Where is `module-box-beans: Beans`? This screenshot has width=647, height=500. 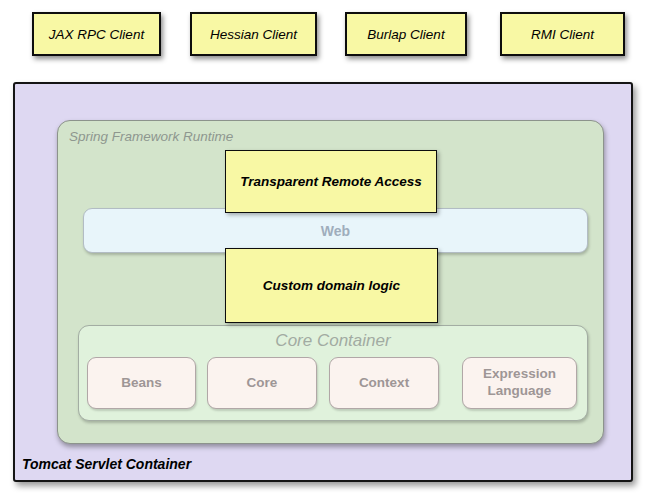 module-box-beans: Beans is located at coordinates (142, 383).